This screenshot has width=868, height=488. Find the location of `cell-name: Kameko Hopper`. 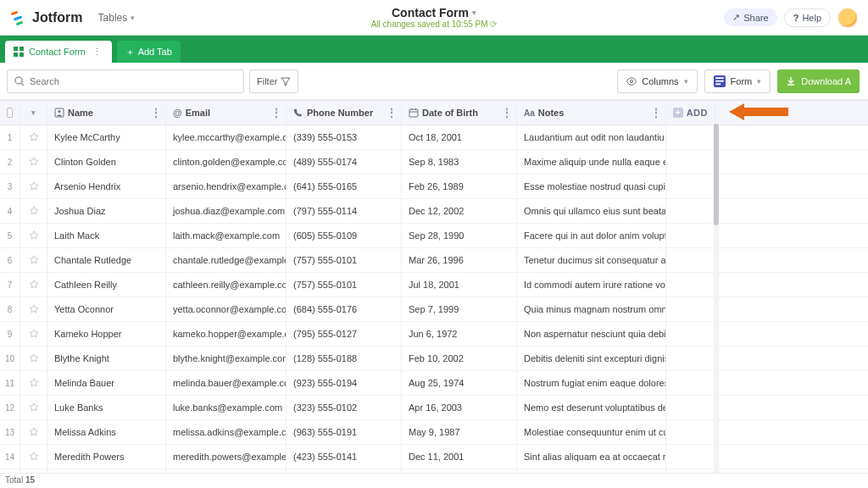

cell-name: Kameko Hopper is located at coordinates (107, 334).